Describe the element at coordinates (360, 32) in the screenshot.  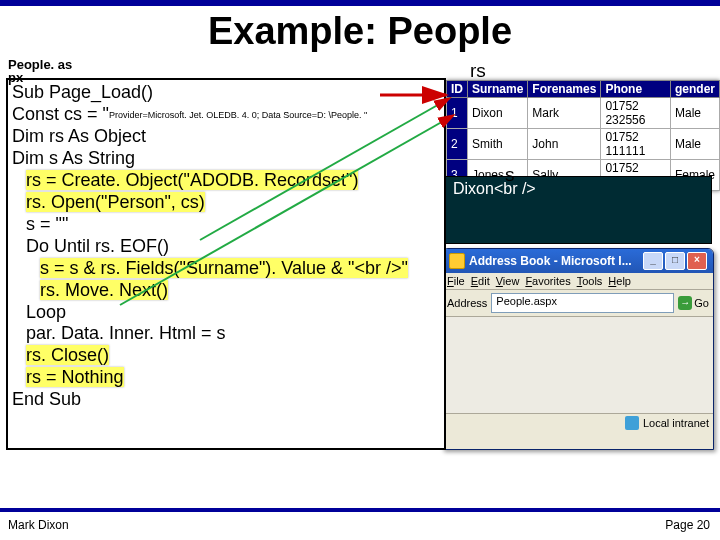
I see `slide-title: Example: People` at that location.